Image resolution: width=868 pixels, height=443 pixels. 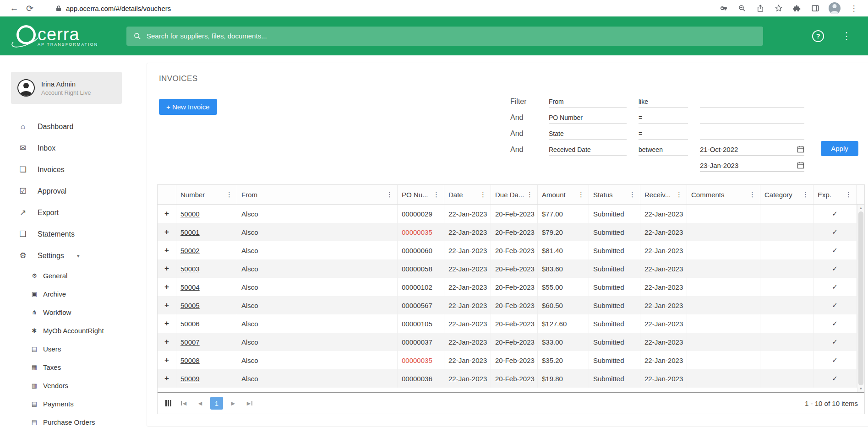 What do you see at coordinates (468, 194) in the screenshot?
I see `column-header-date: Date⋮` at bounding box center [468, 194].